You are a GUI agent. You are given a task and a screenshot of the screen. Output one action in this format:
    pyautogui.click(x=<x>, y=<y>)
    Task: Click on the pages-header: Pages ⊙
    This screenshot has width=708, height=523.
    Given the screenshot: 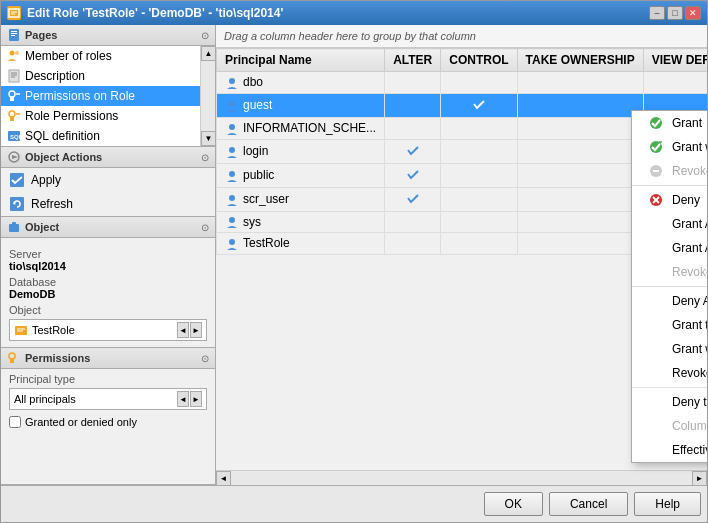 What is the action you would take?
    pyautogui.click(x=108, y=36)
    